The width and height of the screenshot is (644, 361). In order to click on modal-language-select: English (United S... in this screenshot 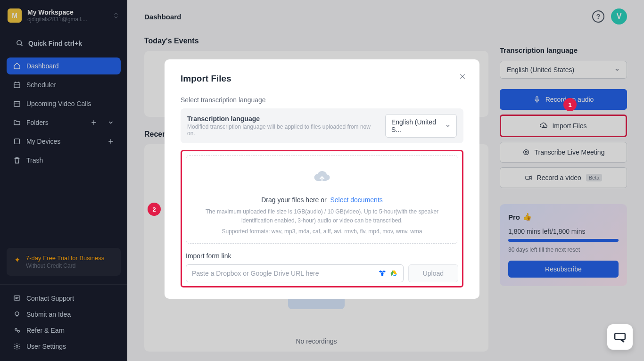, I will do `click(421, 126)`.